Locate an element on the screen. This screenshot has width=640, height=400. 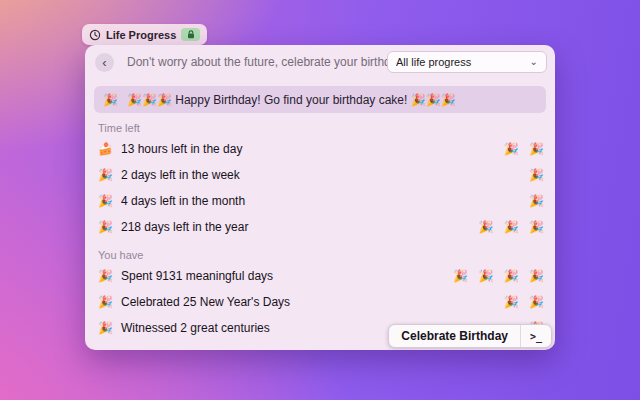
celebrate-birthday-button: Celebrate Birthday is located at coordinates (454, 336).